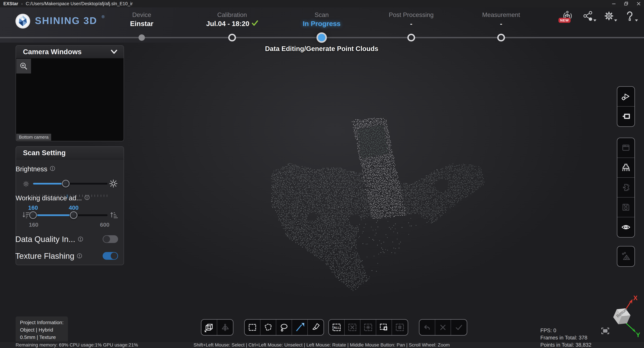 The width and height of the screenshot is (644, 348). What do you see at coordinates (26, 184) in the screenshot?
I see `brightness-dim-icon` at bounding box center [26, 184].